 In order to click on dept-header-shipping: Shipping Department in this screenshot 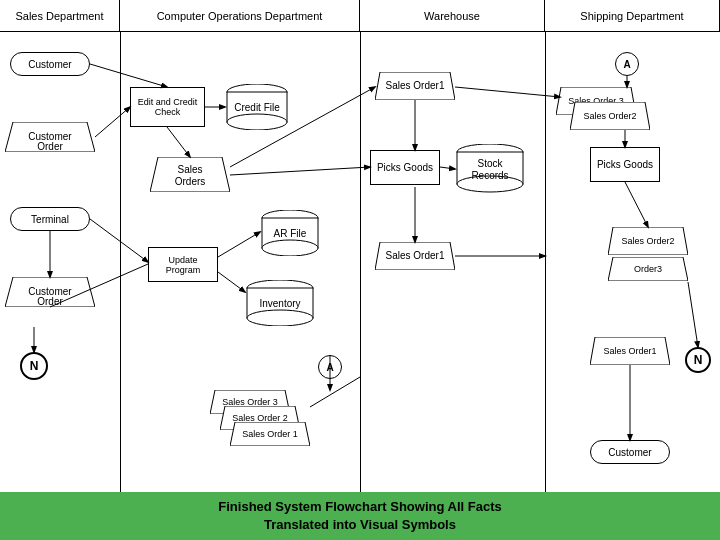, I will do `click(632, 16)`.